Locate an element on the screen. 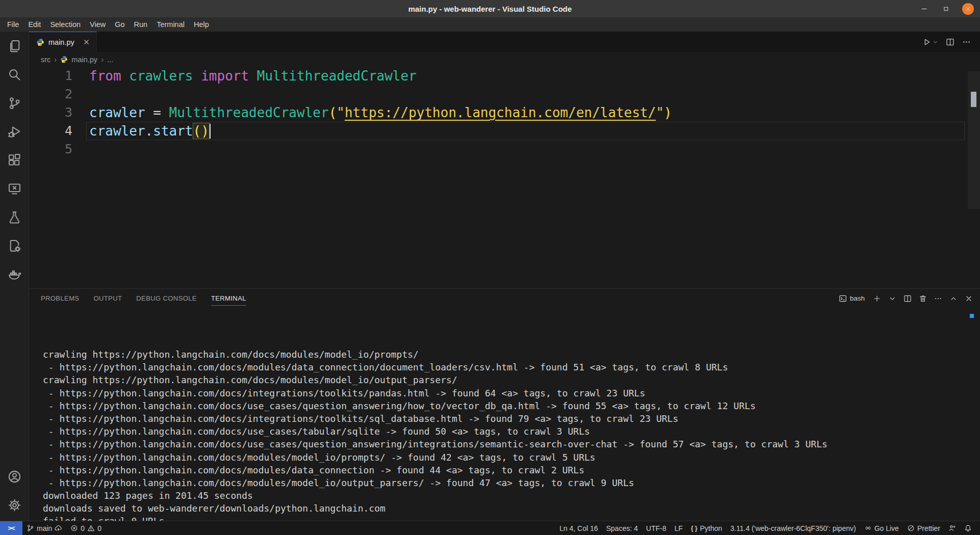 The width and height of the screenshot is (980, 535). run-and-debug-icon is located at coordinates (14, 131).